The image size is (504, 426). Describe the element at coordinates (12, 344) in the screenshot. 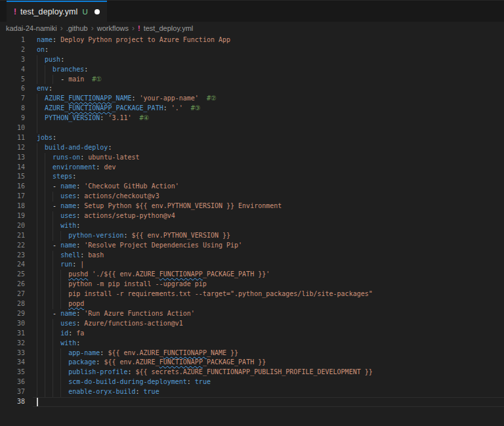

I see `line-number: 32` at that location.